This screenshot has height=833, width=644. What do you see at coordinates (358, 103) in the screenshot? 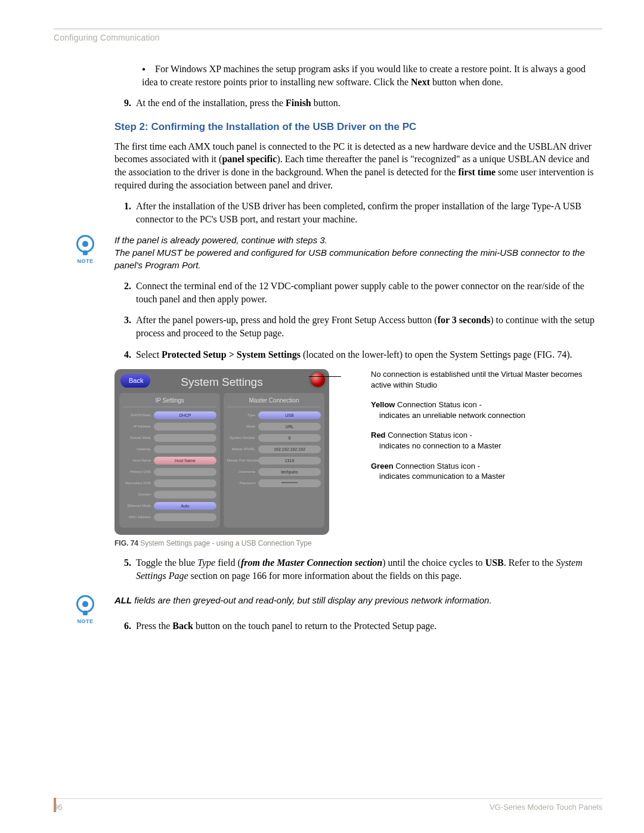
I see `step-9: 9. At the end of the installation, press…` at bounding box center [358, 103].